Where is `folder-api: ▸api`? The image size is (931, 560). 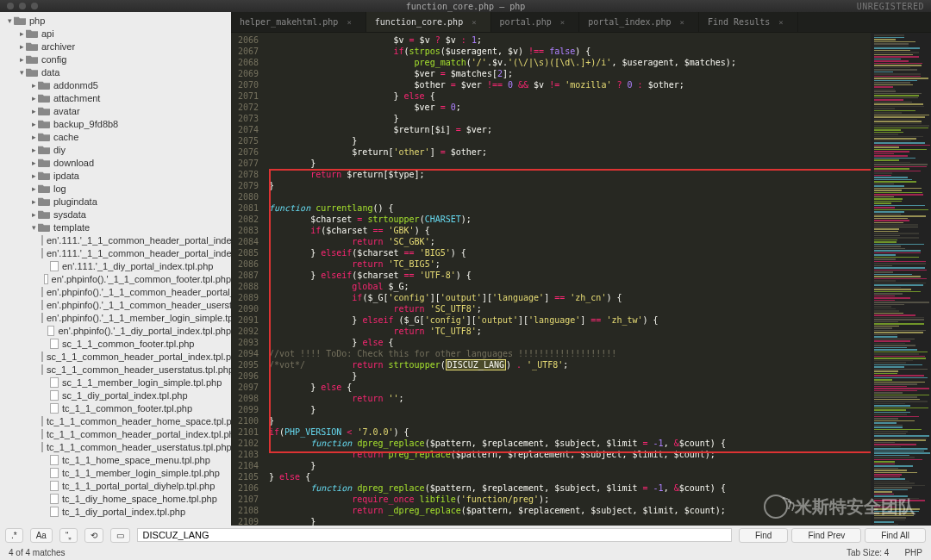 folder-api: ▸api is located at coordinates (116, 33).